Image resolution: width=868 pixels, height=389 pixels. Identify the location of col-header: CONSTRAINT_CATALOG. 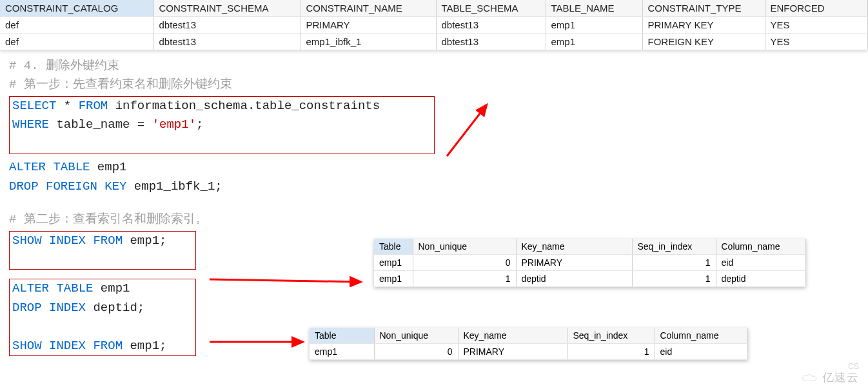
(77, 8).